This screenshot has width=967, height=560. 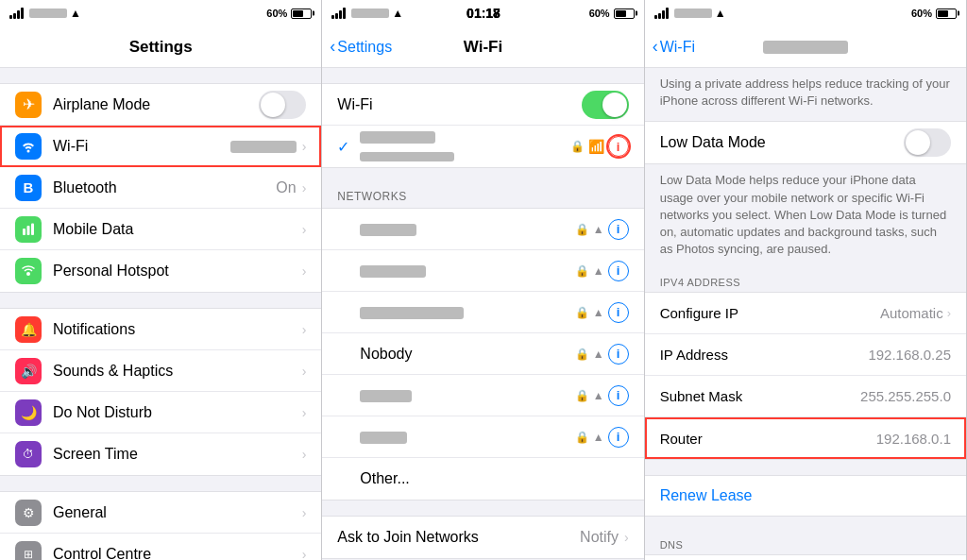 What do you see at coordinates (483, 271) in the screenshot?
I see `network-row-2: ✓ 🔒 ▲ i` at bounding box center [483, 271].